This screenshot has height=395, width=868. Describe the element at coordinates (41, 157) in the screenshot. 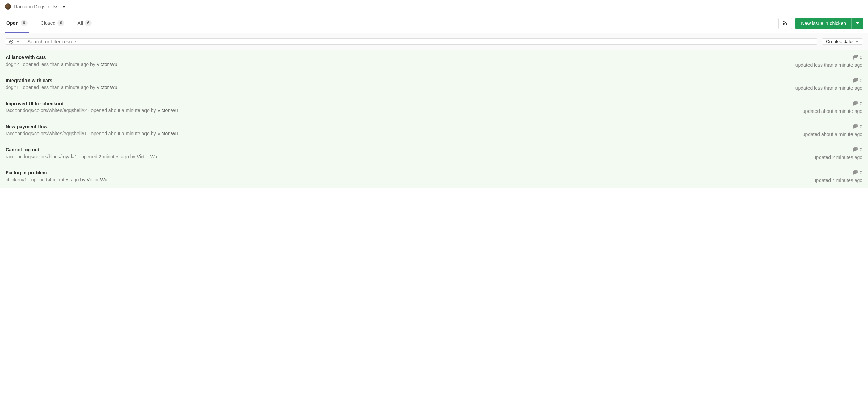

I see `issue-ref: raccoondogs/colors/blues/royal#1` at that location.